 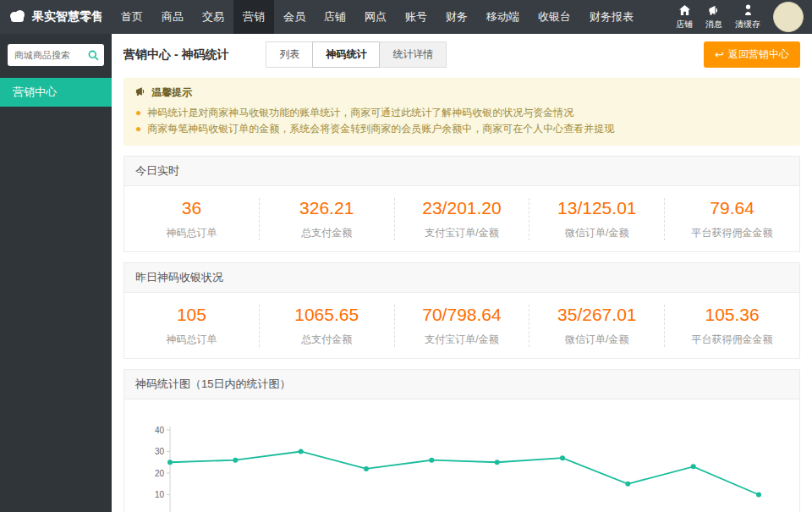 What do you see at coordinates (555, 17) in the screenshot?
I see `nav-item-cashier: 收银台` at bounding box center [555, 17].